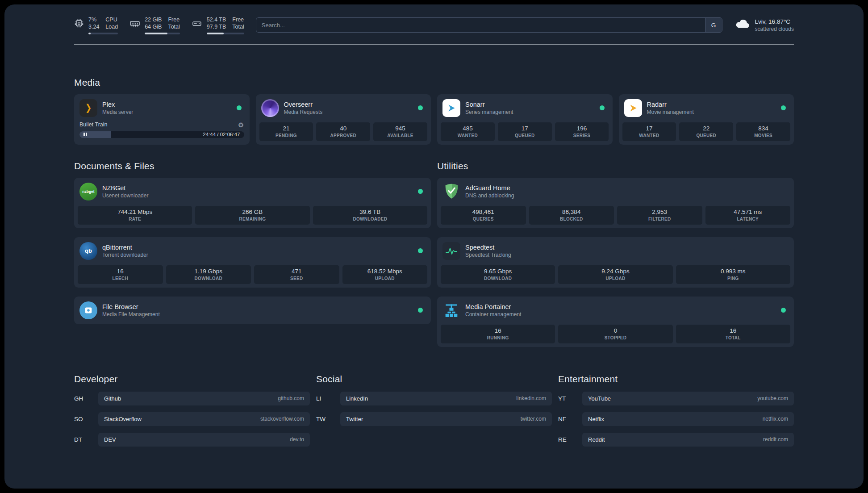 The width and height of the screenshot is (868, 493). I want to click on service-card-nzbget: nzbget NZBGet Usenet downloader 744.21 M…, so click(253, 203).